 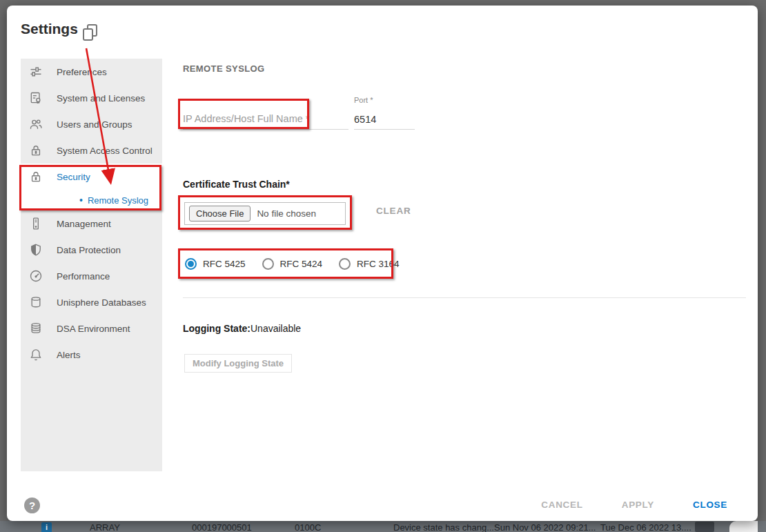 I want to click on radio-label: RFC 5424, so click(x=302, y=264).